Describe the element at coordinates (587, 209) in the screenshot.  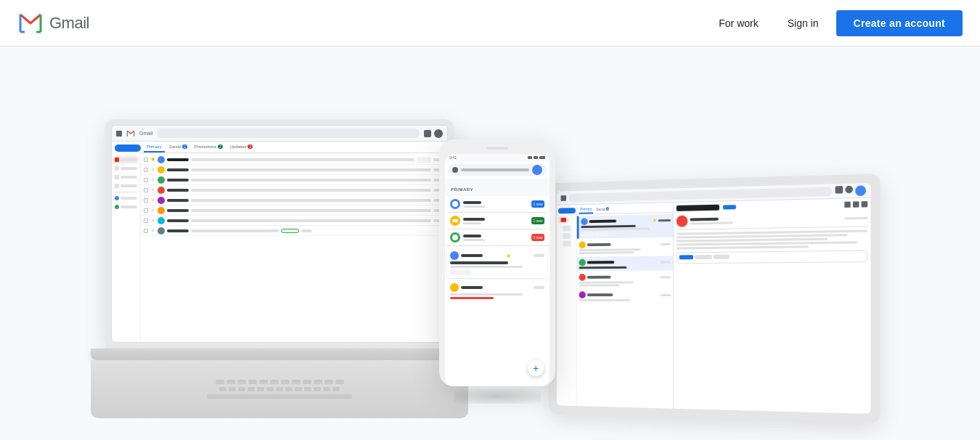
I see `tab-primary-tablet: Primary` at that location.